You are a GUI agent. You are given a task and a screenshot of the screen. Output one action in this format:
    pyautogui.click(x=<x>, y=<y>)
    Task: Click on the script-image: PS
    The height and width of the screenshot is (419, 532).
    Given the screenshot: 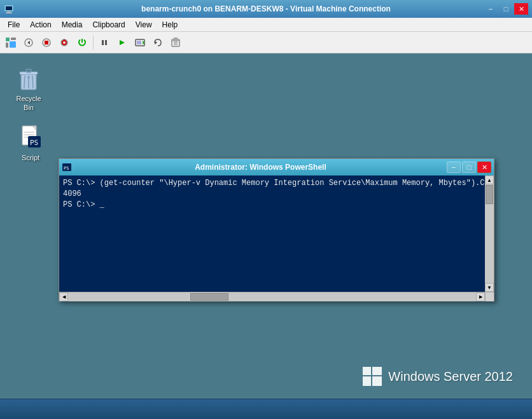 What is the action you would take?
    pyautogui.click(x=31, y=137)
    